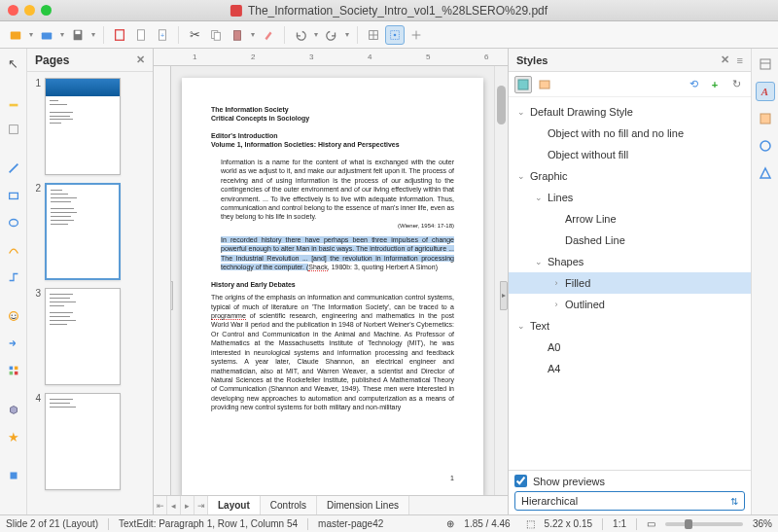 The height and width of the screenshot is (532, 778). I want to click on save-dropdown: ▾, so click(93, 35).